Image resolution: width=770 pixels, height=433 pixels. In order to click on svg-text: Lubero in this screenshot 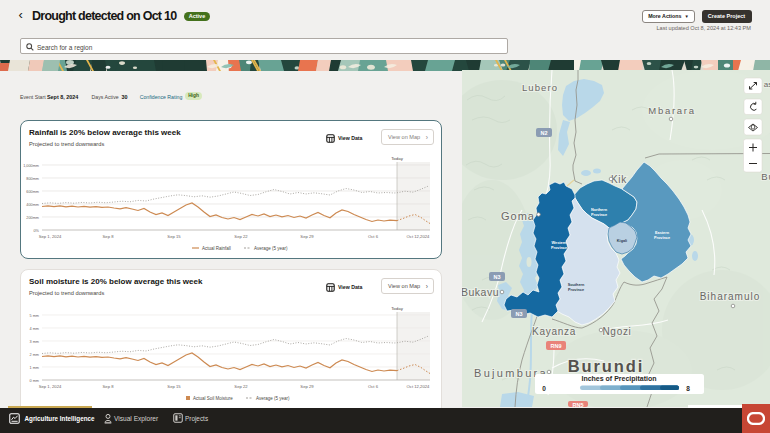, I will do `click(540, 88)`.